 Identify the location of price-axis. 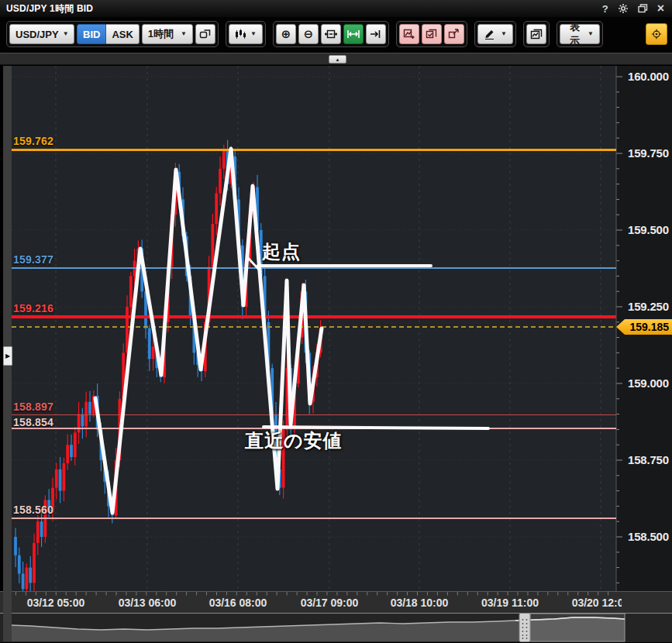
(644, 328).